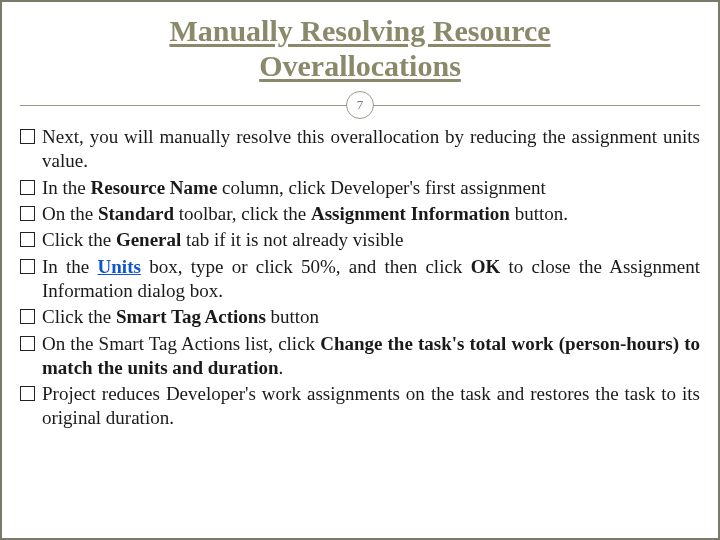 The image size is (720, 540). I want to click on text-segment: button, so click(292, 316).